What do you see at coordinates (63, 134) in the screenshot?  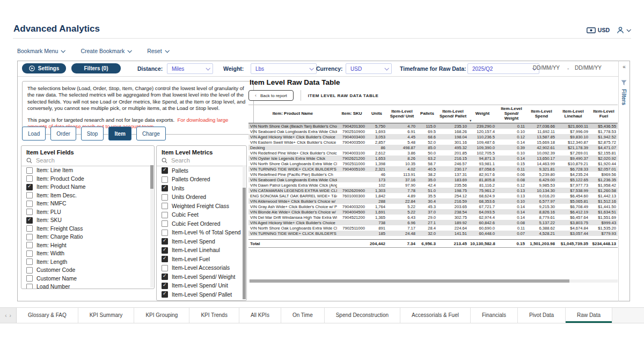 I see `level-button: Order` at bounding box center [63, 134].